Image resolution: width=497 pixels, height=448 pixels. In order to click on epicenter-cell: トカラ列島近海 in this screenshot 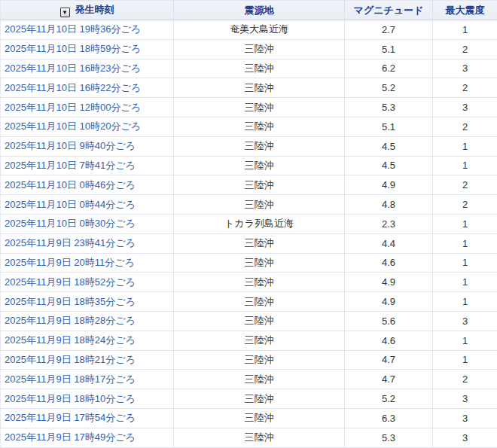, I will do `click(259, 224)`.